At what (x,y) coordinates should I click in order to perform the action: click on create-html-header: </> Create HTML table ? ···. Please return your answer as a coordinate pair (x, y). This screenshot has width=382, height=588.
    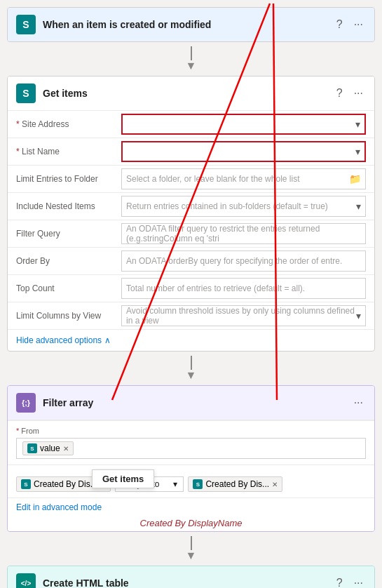
    Looking at the image, I should click on (191, 577).